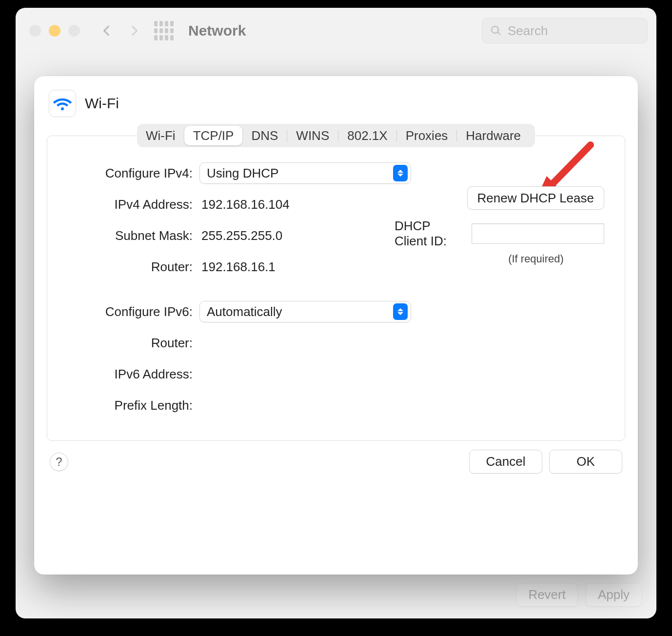  What do you see at coordinates (59, 462) in the screenshot?
I see `help-button: ?` at bounding box center [59, 462].